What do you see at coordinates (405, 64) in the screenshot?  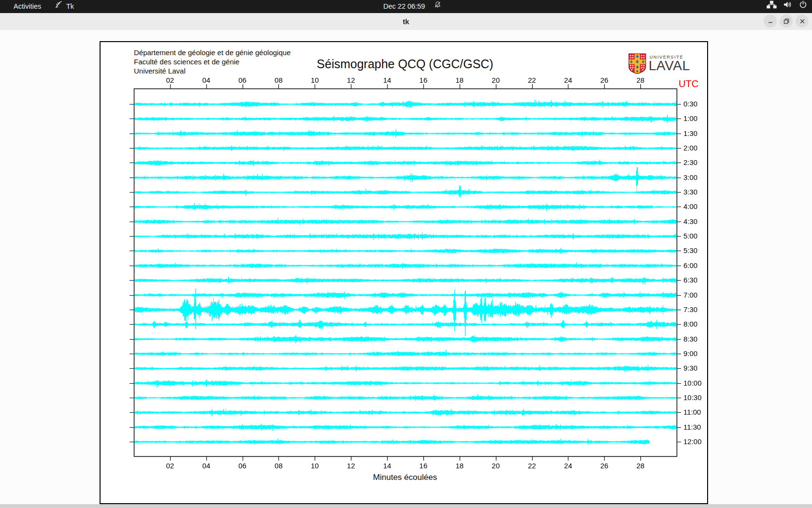 I see `page-title: Séismographe QCQ (CGC/GSC)` at bounding box center [405, 64].